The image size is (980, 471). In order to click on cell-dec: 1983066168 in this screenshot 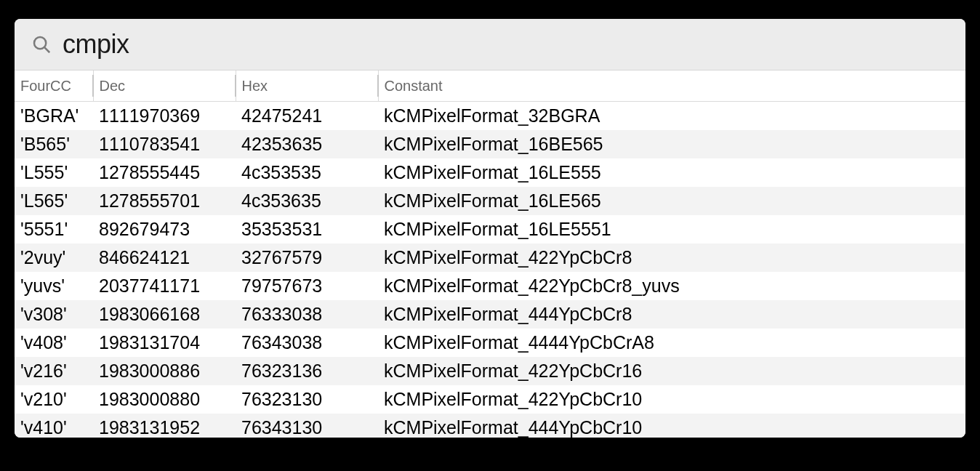, I will do `click(164, 314)`.